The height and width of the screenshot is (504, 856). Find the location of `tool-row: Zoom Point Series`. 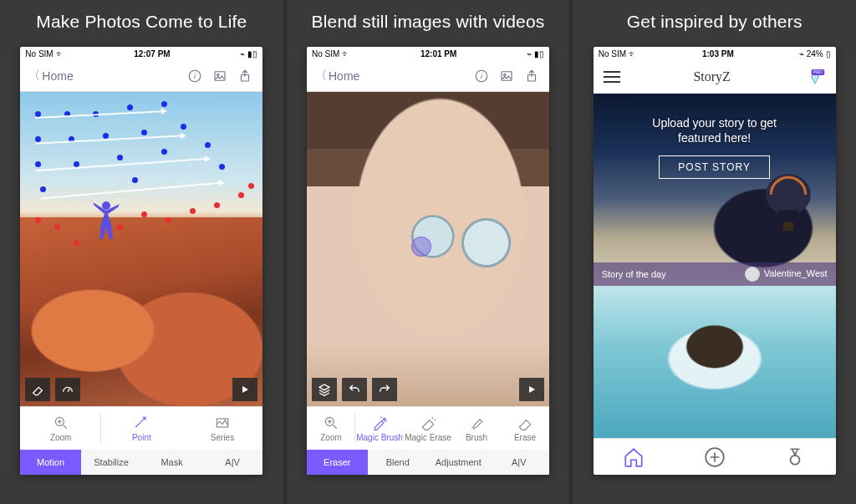

tool-row: Zoom Point Series is located at coordinates (141, 428).